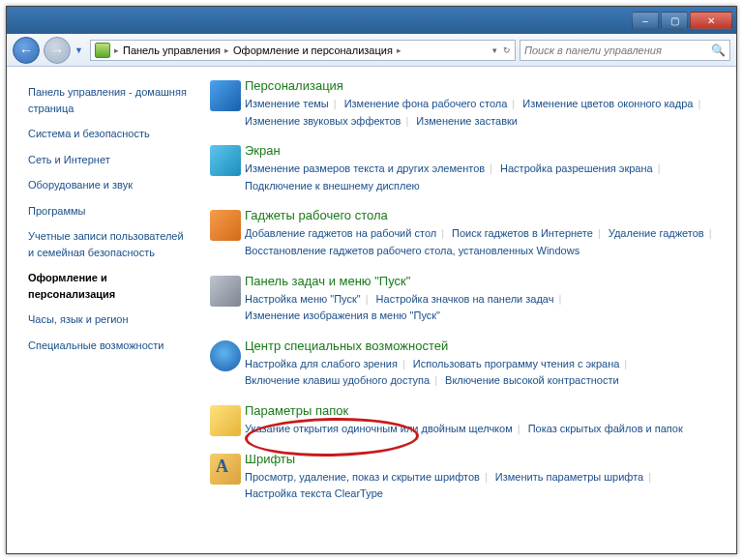 The height and width of the screenshot is (560, 743). What do you see at coordinates (303, 50) in the screenshot?
I see `address-bar: ▸ Панель управления ▸ Оформление и персо…` at bounding box center [303, 50].